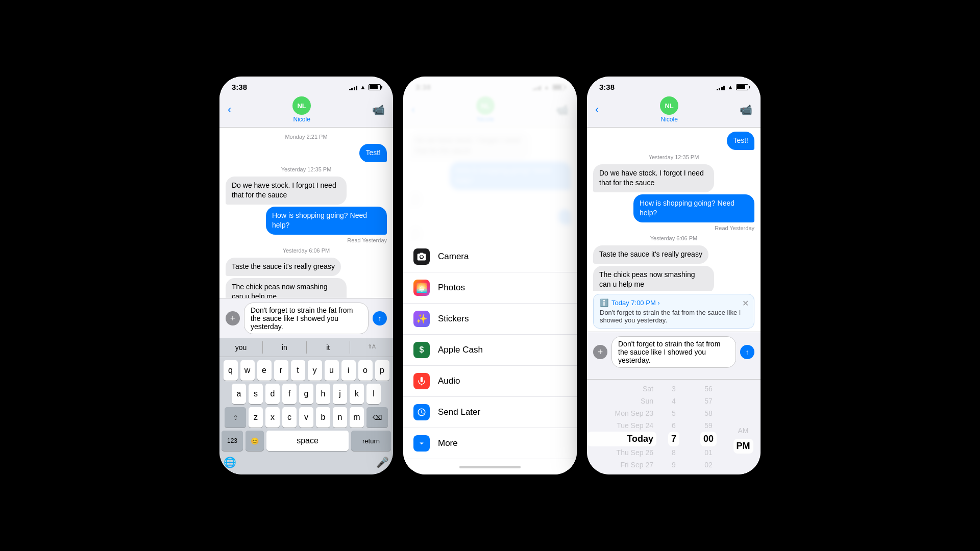  I want to click on menu-overlay: Camera 🌅 Photos ✨ Stickers $ Apple Cash, so click(490, 276).